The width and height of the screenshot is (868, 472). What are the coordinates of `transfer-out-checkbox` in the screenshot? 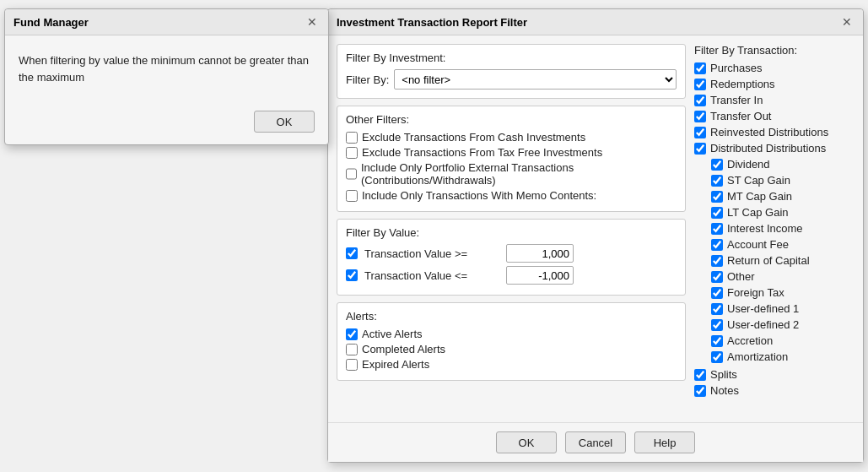 It's located at (700, 117).